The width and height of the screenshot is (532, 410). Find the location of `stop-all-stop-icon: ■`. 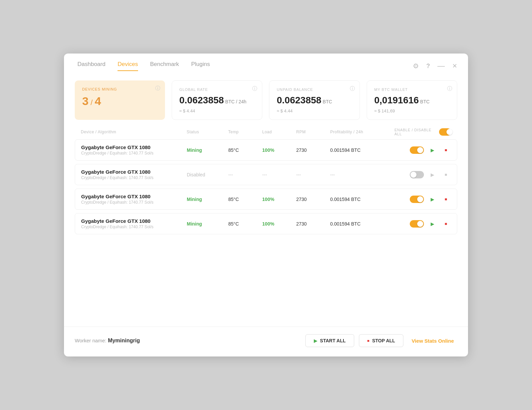

stop-all-stop-icon: ■ is located at coordinates (368, 341).